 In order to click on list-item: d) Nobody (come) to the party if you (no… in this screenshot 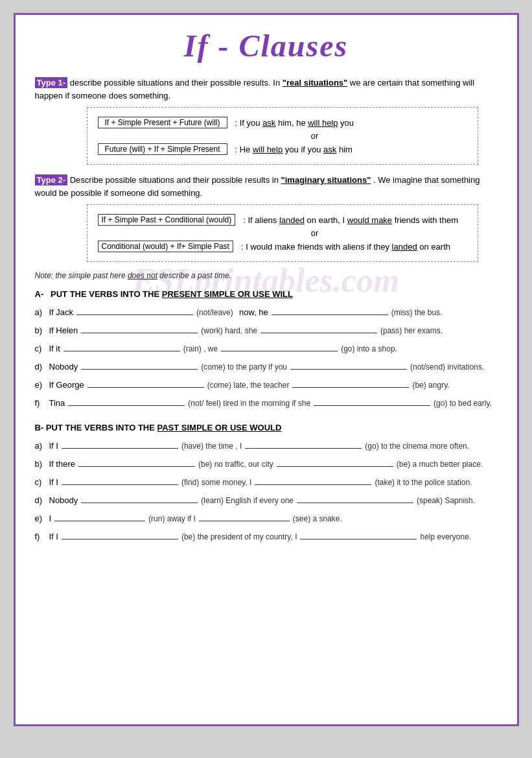, I will do `click(266, 367)`.